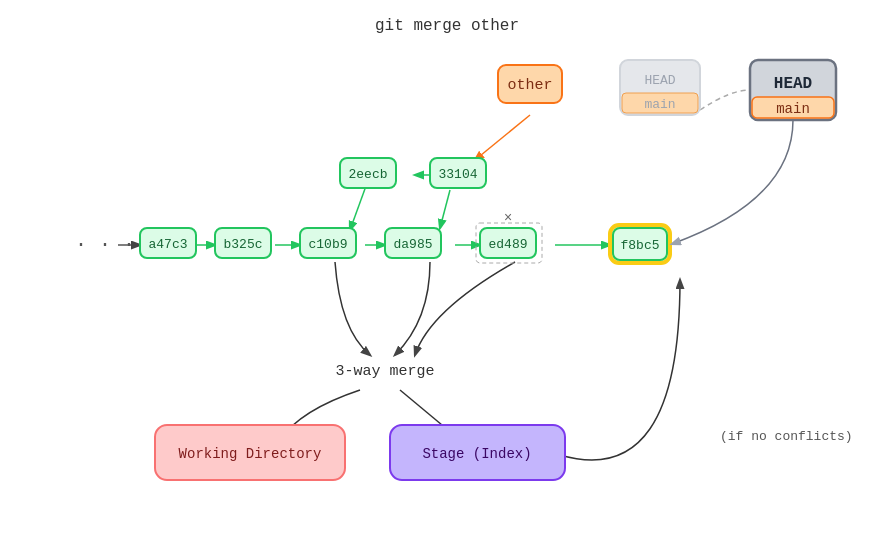 The image size is (895, 540). What do you see at coordinates (660, 104) in the screenshot?
I see `main-faded-label: main` at bounding box center [660, 104].